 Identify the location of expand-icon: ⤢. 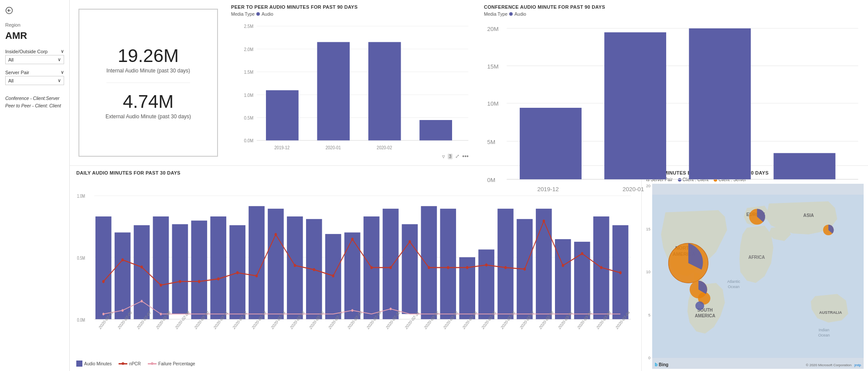
(457, 156).